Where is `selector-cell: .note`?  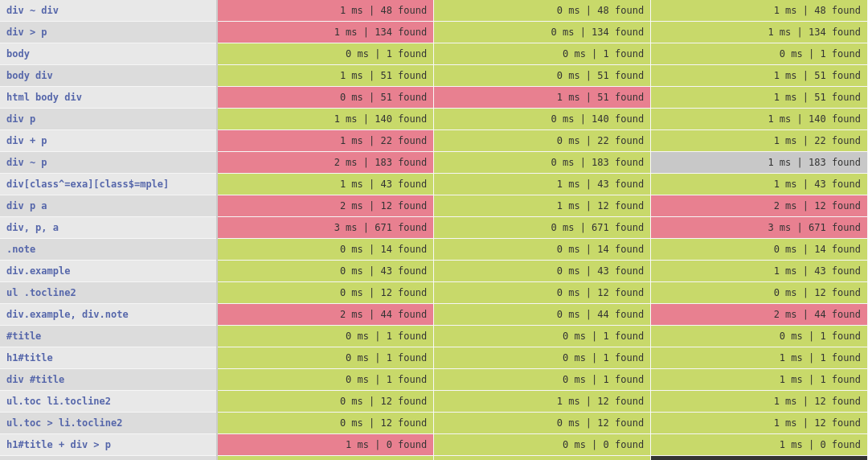
selector-cell: .note is located at coordinates (108, 249).